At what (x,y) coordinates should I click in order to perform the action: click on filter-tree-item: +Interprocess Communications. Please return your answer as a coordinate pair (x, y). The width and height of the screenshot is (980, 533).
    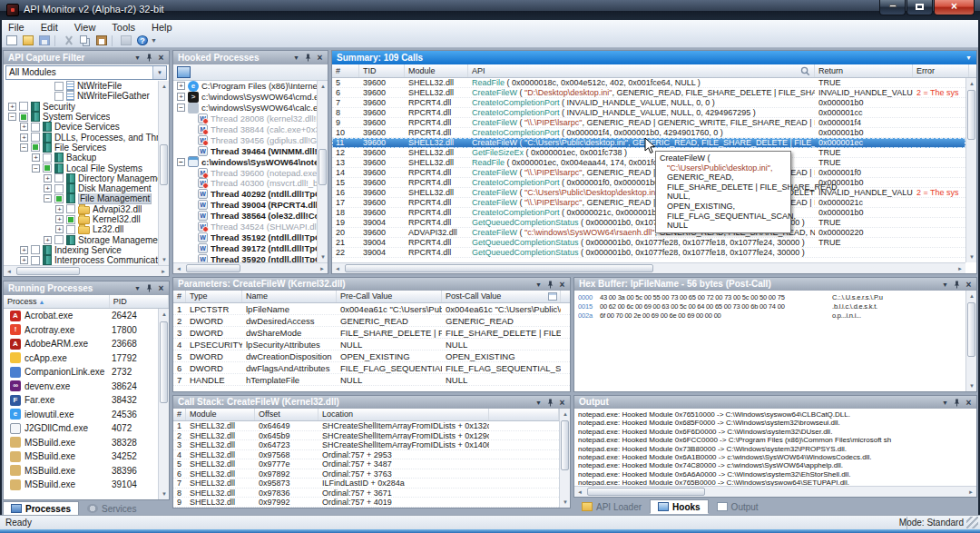
    Looking at the image, I should click on (82, 260).